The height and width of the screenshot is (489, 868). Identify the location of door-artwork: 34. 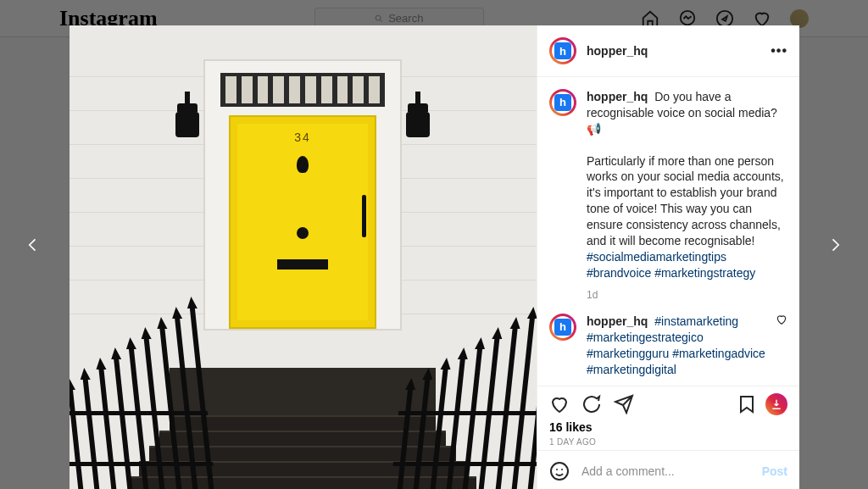
(303, 222).